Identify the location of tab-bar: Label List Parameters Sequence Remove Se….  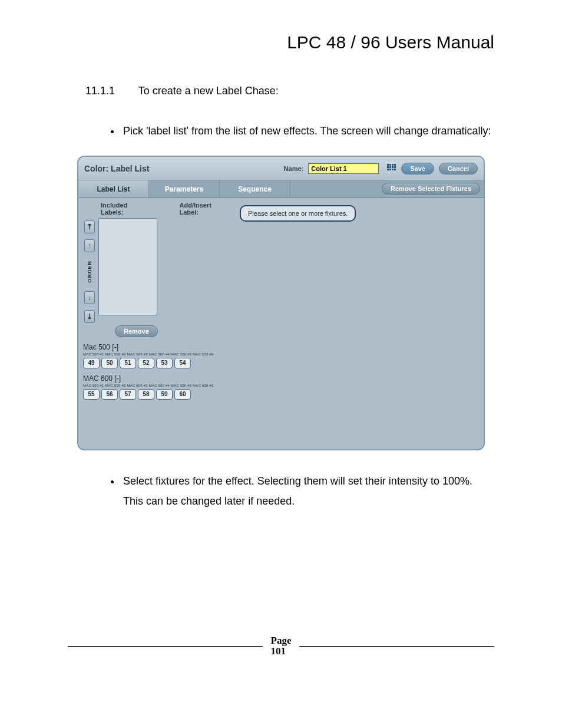
(281, 189).